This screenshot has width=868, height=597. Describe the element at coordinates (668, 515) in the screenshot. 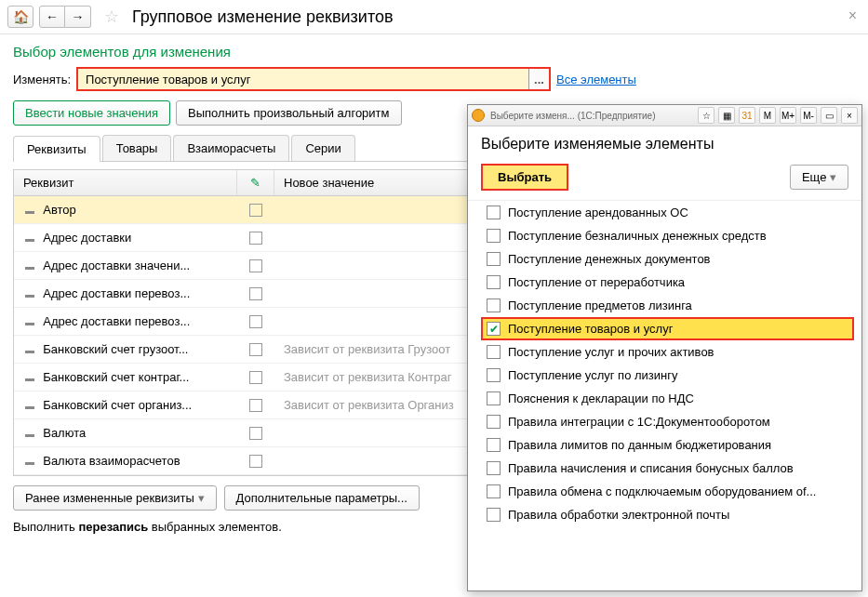

I see `list-item: Правила обработки электронной почты` at that location.